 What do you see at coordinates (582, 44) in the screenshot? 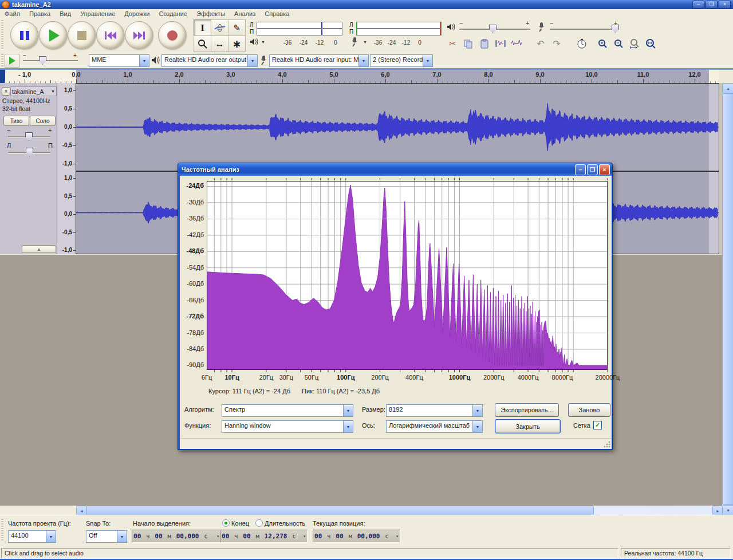
I see `stopwatch-button` at bounding box center [582, 44].